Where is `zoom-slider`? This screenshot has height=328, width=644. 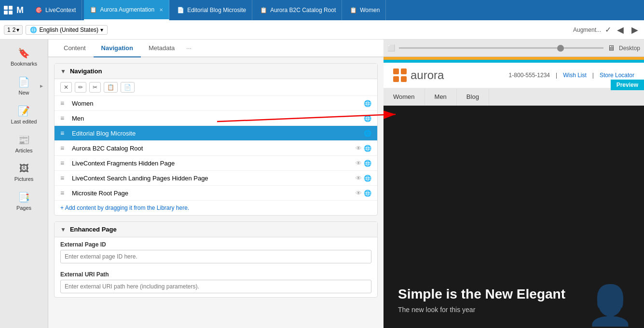
zoom-slider is located at coordinates (501, 48).